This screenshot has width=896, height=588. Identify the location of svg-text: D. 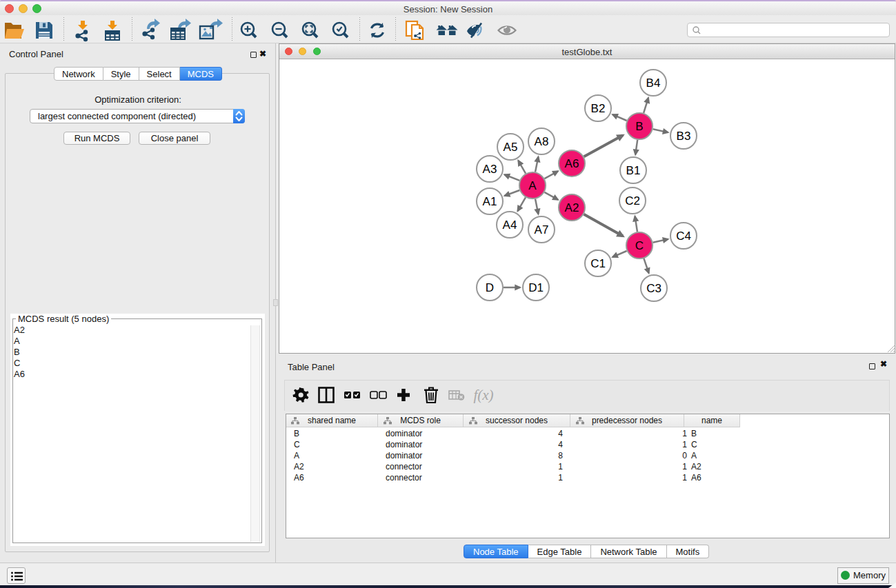
(490, 288).